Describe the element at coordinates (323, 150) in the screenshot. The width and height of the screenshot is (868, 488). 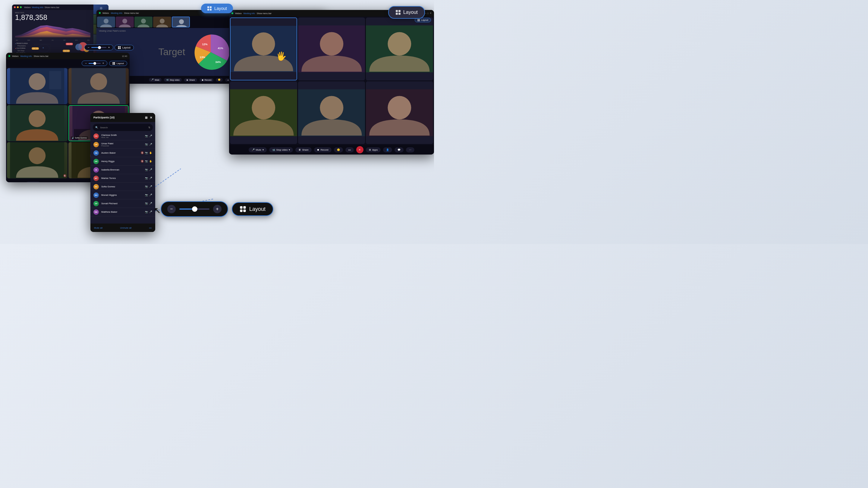
I see `record-button-large: ⏺ Record` at that location.